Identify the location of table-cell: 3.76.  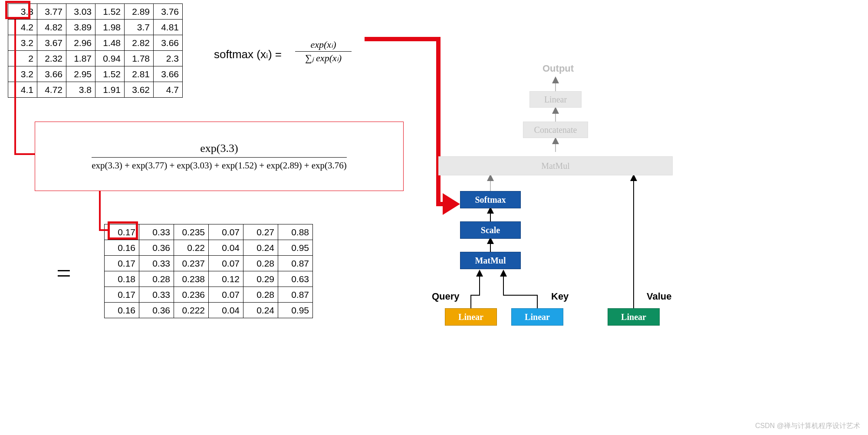
(168, 12).